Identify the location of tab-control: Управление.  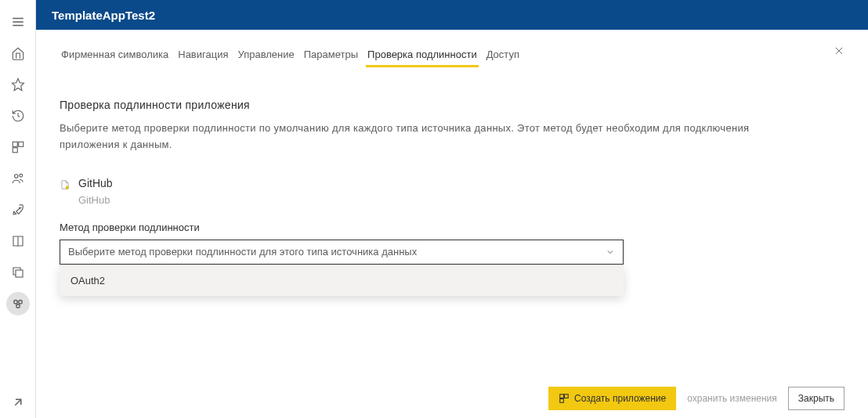
(266, 56).